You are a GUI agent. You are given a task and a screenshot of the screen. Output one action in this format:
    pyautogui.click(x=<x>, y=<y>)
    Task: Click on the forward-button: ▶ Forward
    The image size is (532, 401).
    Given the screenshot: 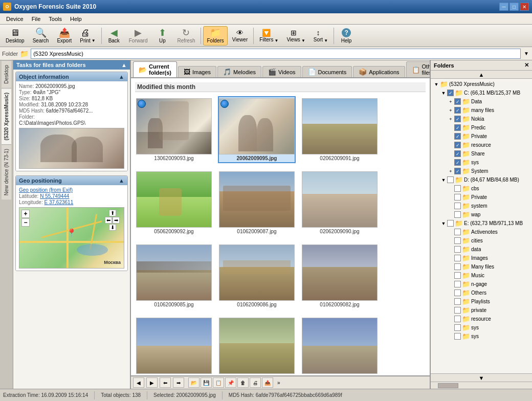 What is the action you would take?
    pyautogui.click(x=138, y=36)
    